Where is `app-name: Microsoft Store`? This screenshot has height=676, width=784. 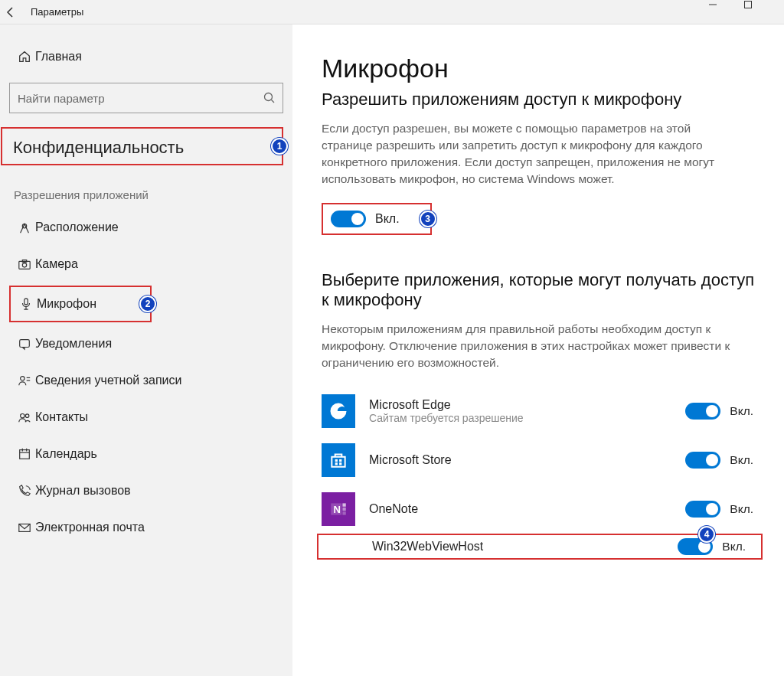
app-name: Microsoft Store is located at coordinates (527, 460).